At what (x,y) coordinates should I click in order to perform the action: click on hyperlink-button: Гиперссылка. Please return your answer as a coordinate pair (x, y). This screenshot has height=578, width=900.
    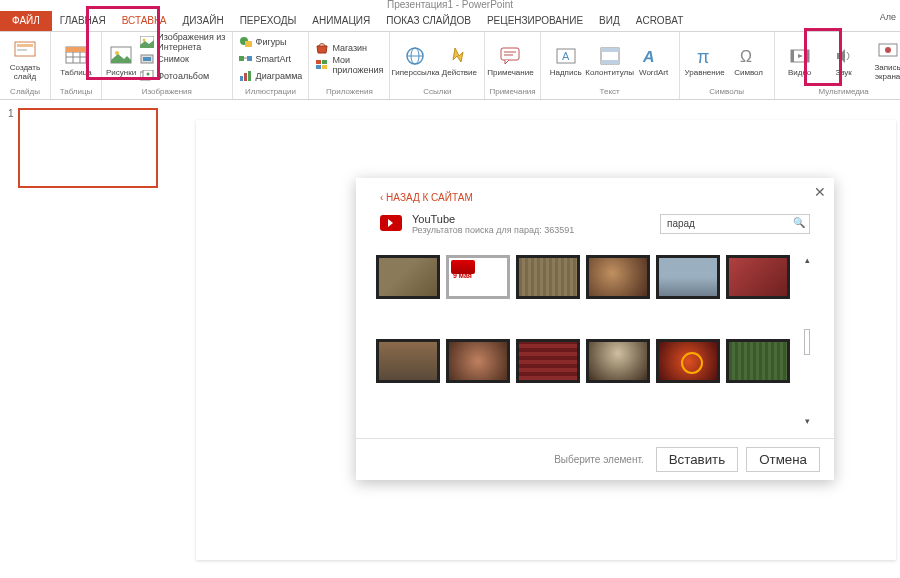
    Looking at the image, I should click on (415, 60).